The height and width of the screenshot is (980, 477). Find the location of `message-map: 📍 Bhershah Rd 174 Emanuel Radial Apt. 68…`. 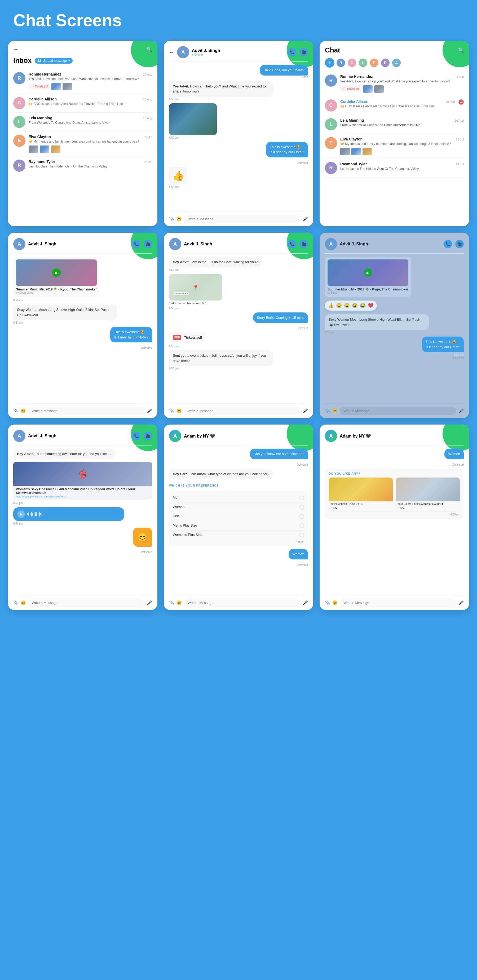

message-map: 📍 Bhershah Rd 174 Emanuel Radial Apt. 68… is located at coordinates (238, 292).